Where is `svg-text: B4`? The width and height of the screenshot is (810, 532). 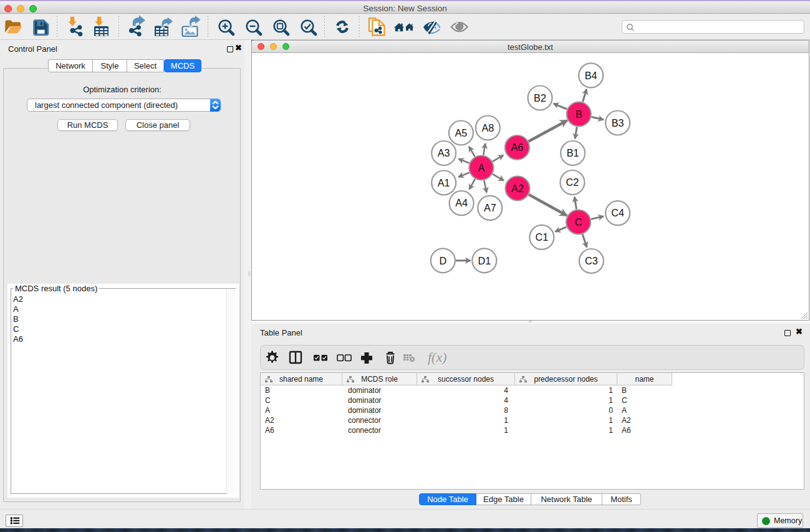 svg-text: B4 is located at coordinates (591, 75).